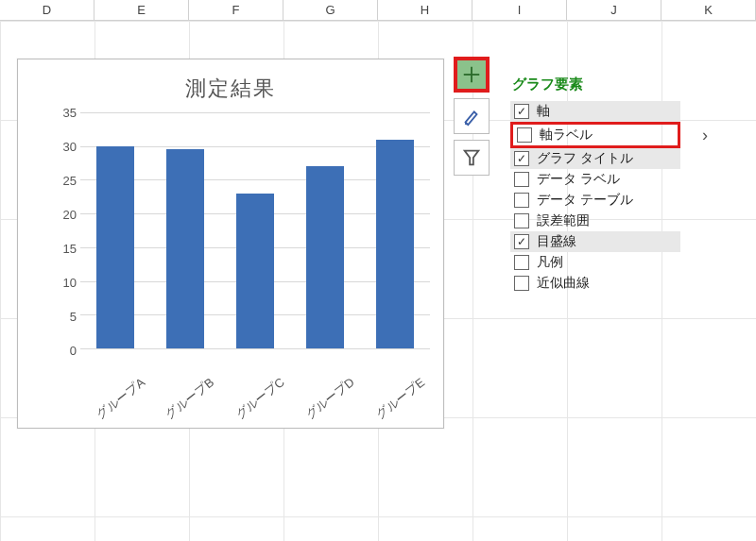 This screenshot has width=756, height=541. Describe the element at coordinates (566, 135) in the screenshot. I see `popup-item-label: 軸ラベル` at that location.